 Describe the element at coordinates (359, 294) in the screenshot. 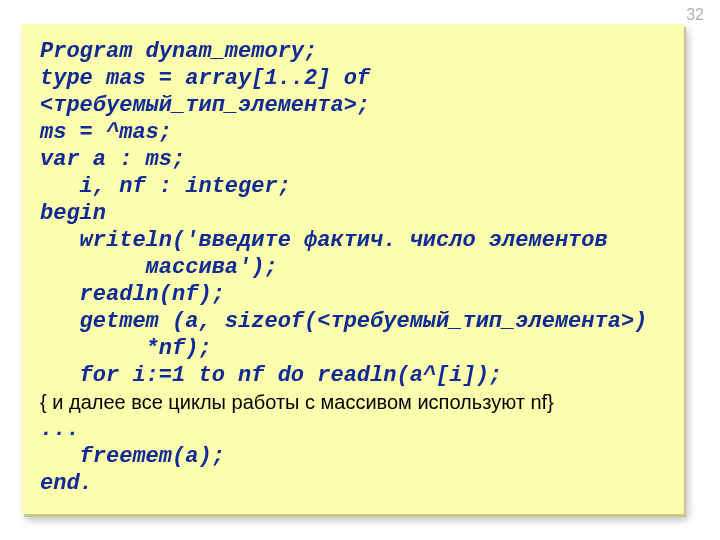

I see `code-line: readln(nf);` at that location.